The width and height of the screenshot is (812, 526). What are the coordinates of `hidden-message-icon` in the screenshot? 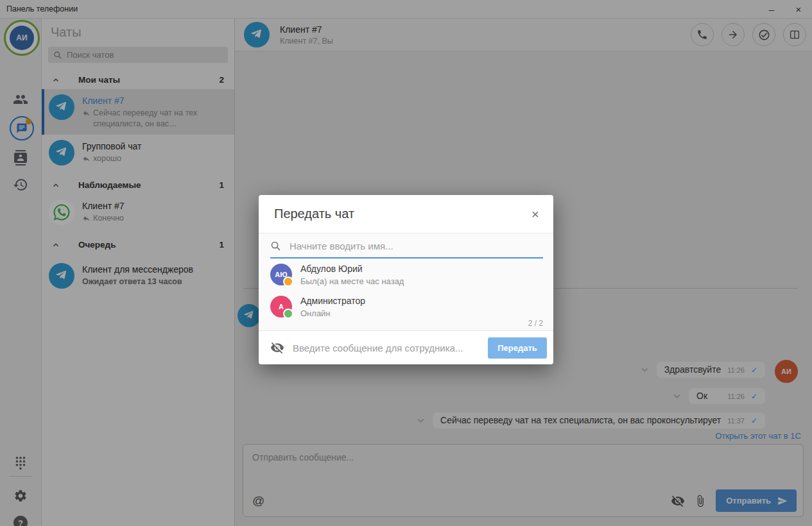 It's located at (277, 348).